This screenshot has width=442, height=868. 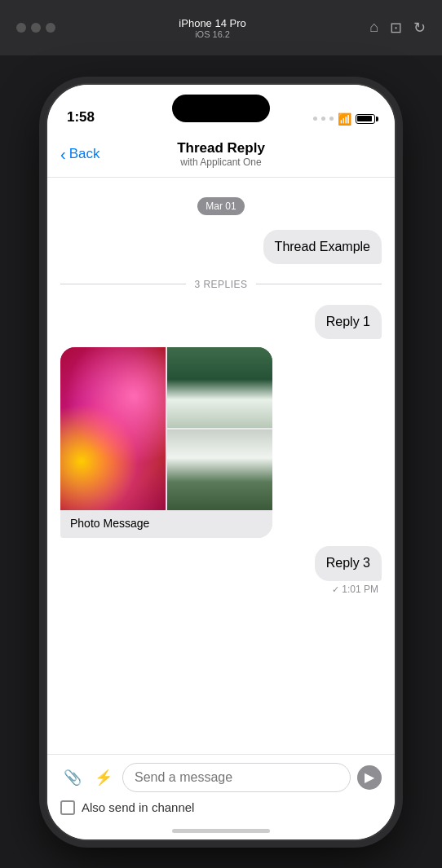 What do you see at coordinates (85, 154) in the screenshot?
I see `back-label: Back` at bounding box center [85, 154].